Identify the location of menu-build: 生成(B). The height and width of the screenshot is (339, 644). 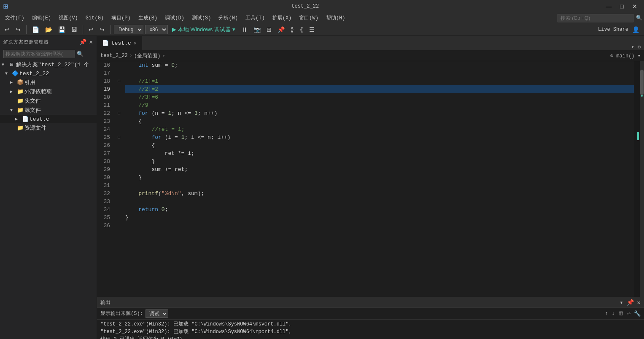
(148, 18).